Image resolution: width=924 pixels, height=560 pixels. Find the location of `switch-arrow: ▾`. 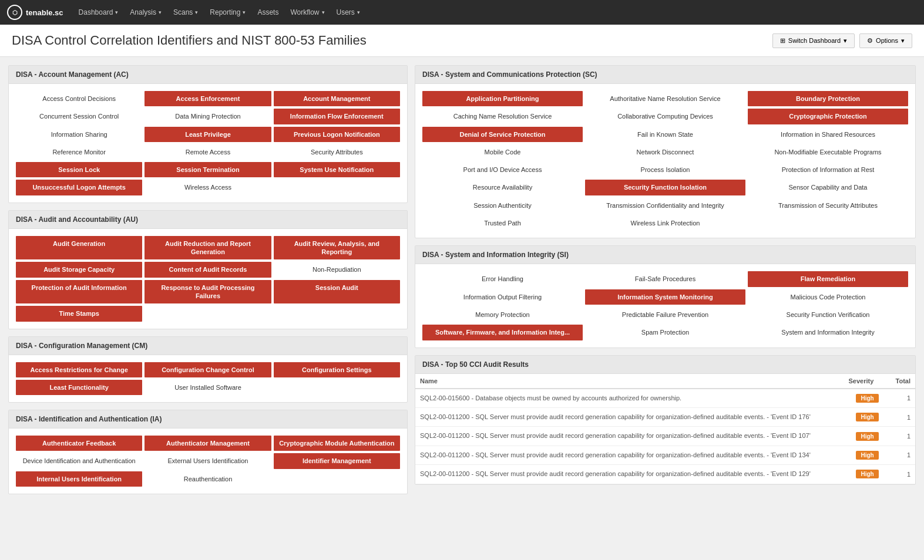

switch-arrow: ▾ is located at coordinates (845, 41).